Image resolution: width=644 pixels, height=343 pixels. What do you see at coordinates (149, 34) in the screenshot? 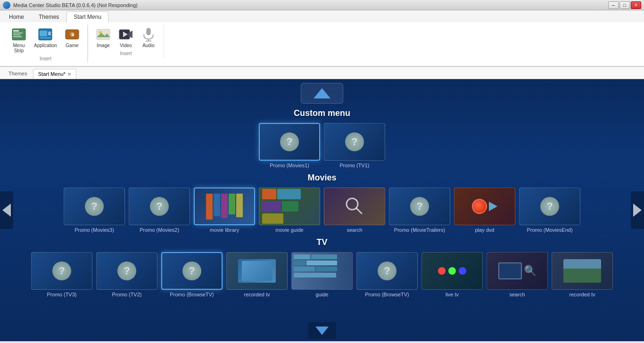
I see `audio-icon` at bounding box center [149, 34].